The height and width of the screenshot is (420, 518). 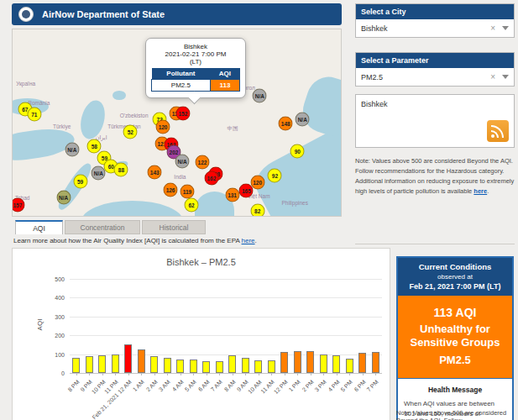 What do you see at coordinates (493, 77) in the screenshot?
I see `clear-parameter-icon: ×` at bounding box center [493, 77].